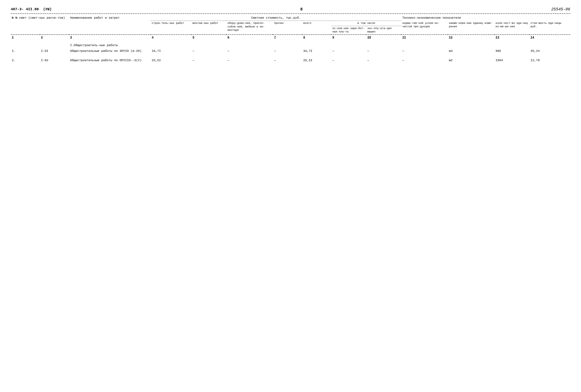  What do you see at coordinates (171, 51) in the screenshot?
I see `row1-col4: 34,7I` at bounding box center [171, 51].